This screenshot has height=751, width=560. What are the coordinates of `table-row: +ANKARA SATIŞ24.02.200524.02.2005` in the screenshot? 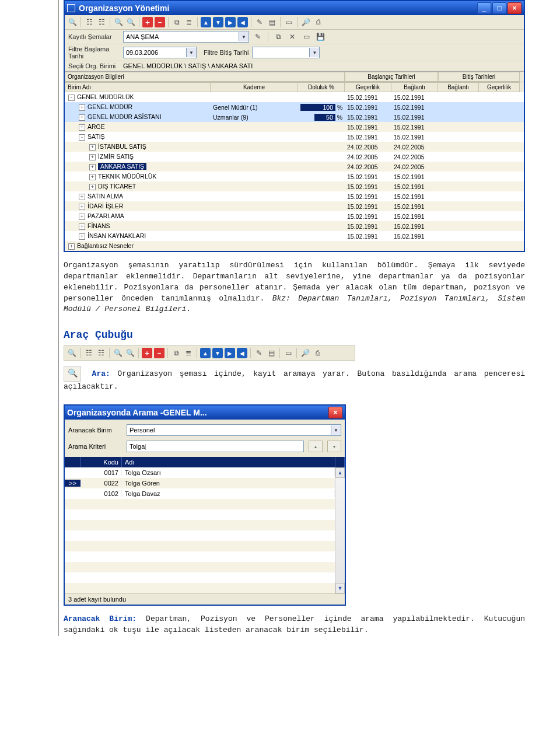 It's located at (294, 167).